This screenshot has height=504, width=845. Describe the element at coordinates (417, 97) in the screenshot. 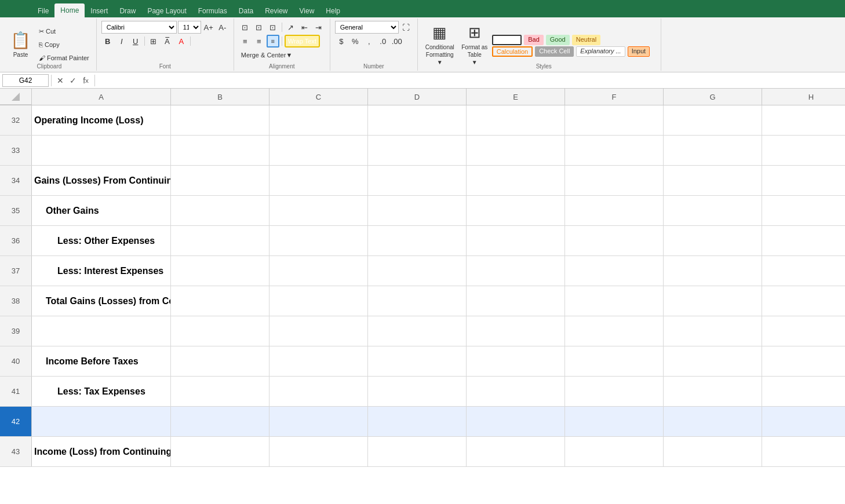

I see `col-header-d: D` at that location.